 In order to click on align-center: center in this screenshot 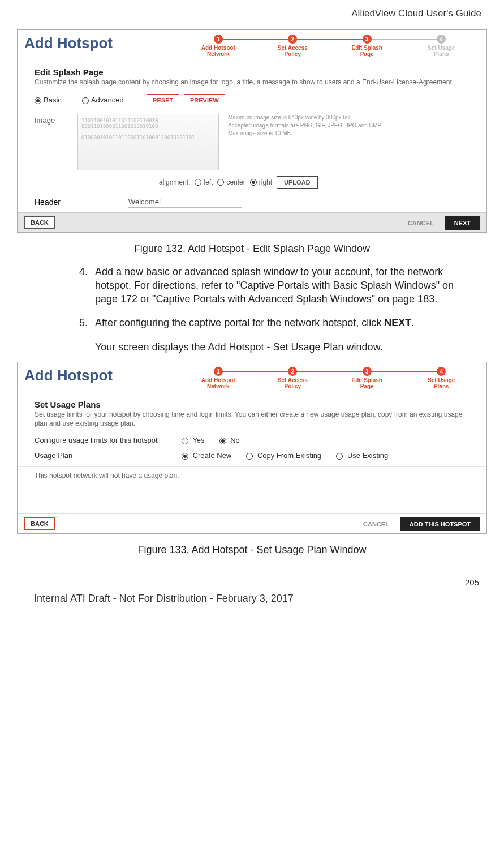, I will do `click(231, 182)`.